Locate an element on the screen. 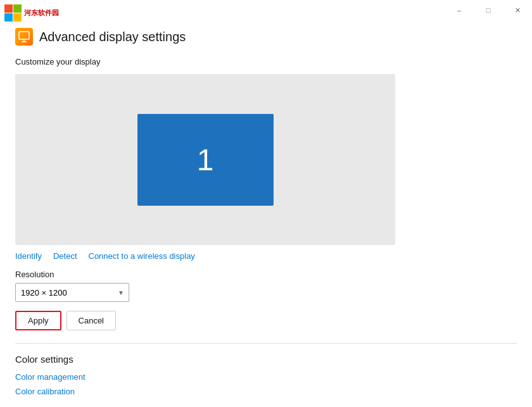 The width and height of the screenshot is (532, 407). color-management-link: Color management is located at coordinates (266, 377).